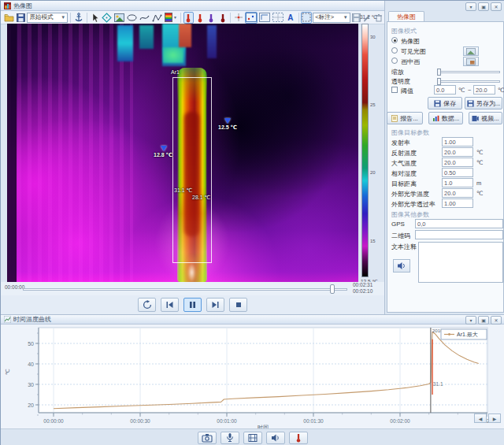 This screenshot has height=445, width=504. Describe the element at coordinates (458, 193) in the screenshot. I see `optics-temp-field: 20.0` at that location.